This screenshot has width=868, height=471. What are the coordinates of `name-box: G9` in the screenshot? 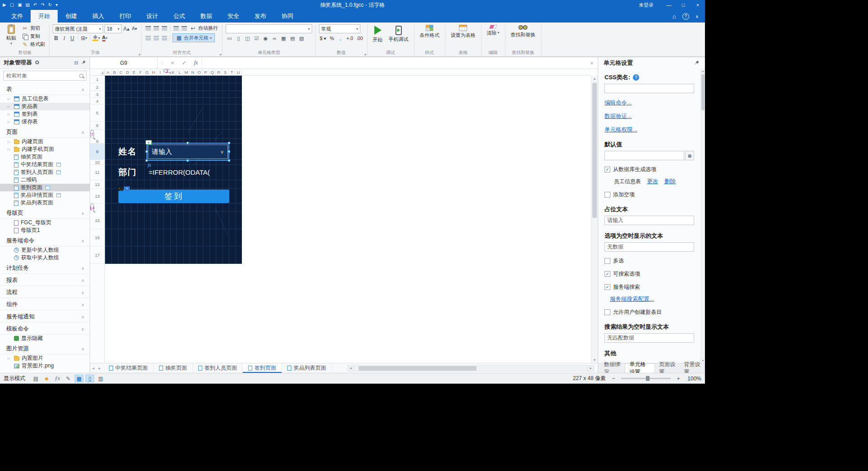 It's located at (124, 63).